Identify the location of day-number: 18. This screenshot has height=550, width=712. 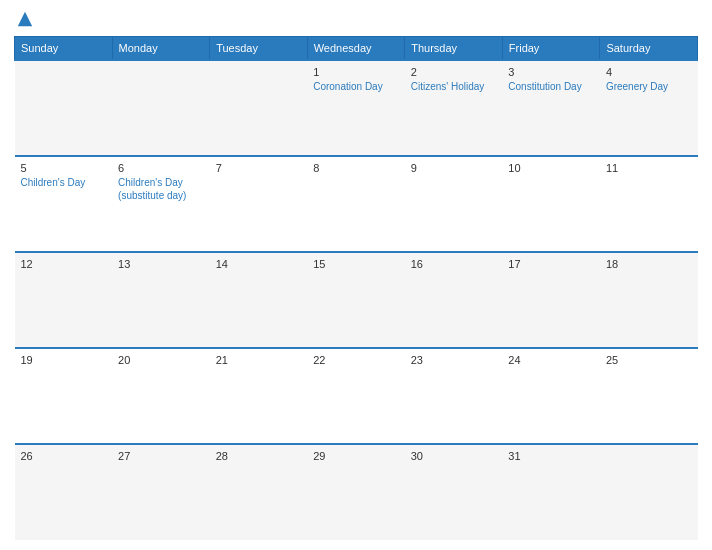
(649, 264).